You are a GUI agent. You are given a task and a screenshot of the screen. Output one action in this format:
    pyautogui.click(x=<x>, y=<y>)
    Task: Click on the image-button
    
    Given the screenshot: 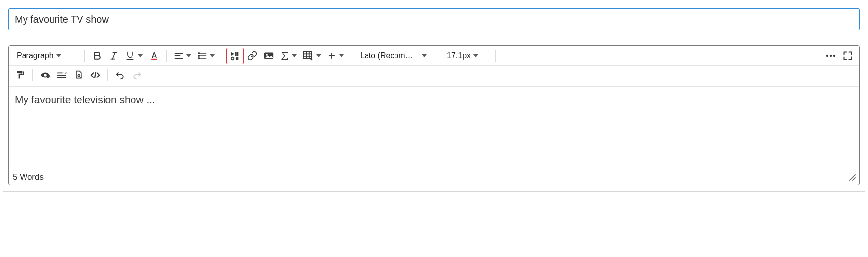 What is the action you would take?
    pyautogui.click(x=269, y=56)
    